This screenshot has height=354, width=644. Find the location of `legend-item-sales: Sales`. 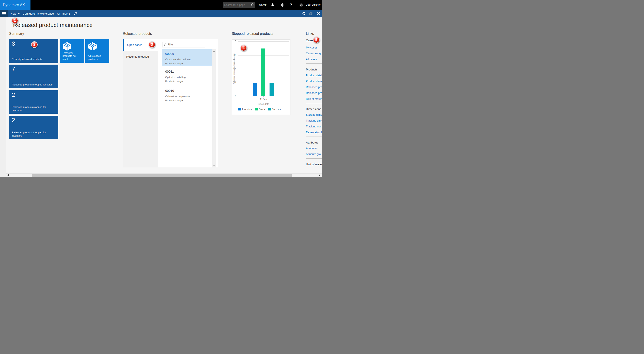

legend-item-sales: Sales is located at coordinates (260, 109).